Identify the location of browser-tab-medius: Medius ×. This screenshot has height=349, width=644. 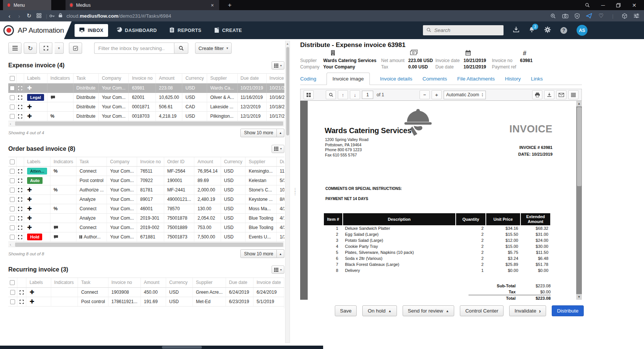
(142, 5).